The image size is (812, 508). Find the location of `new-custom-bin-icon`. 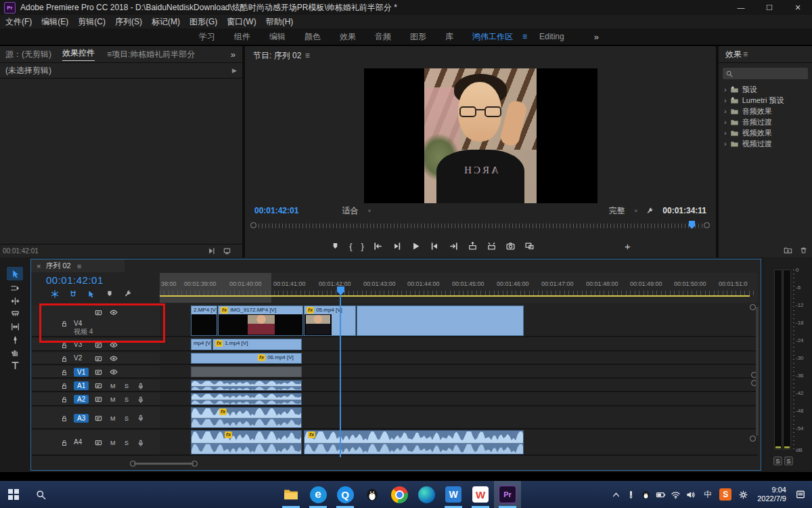

new-custom-bin-icon is located at coordinates (788, 251).